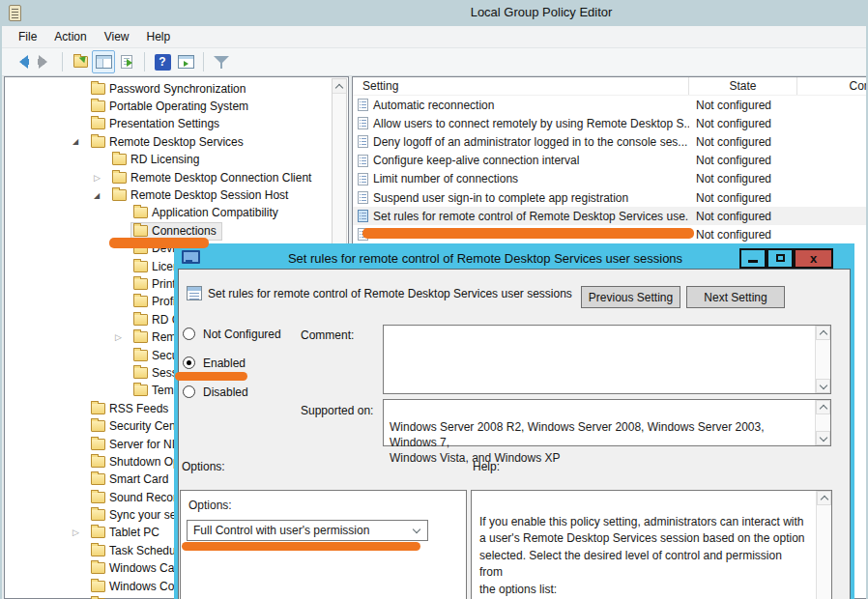 The height and width of the screenshot is (599, 868). I want to click on comment-textarea, so click(607, 359).